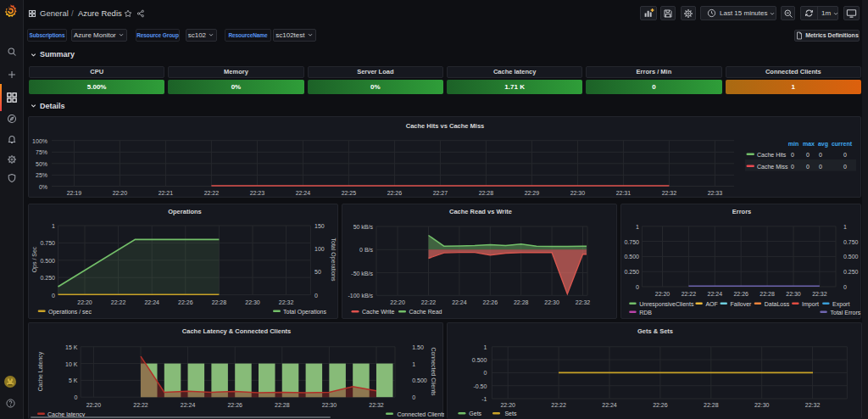 The image size is (868, 419). Describe the element at coordinates (481, 212) in the screenshot. I see `svg-text: Cache Read vs Write` at that location.